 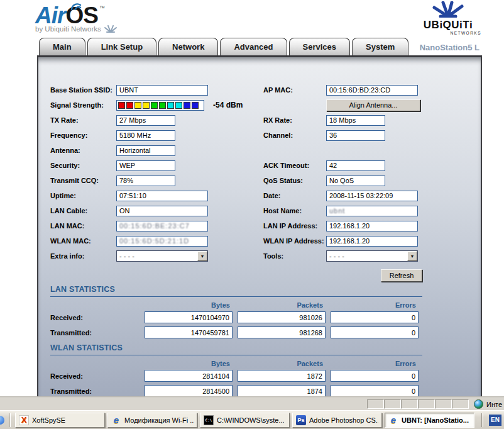 I want to click on input-value: 42, so click(x=333, y=165).